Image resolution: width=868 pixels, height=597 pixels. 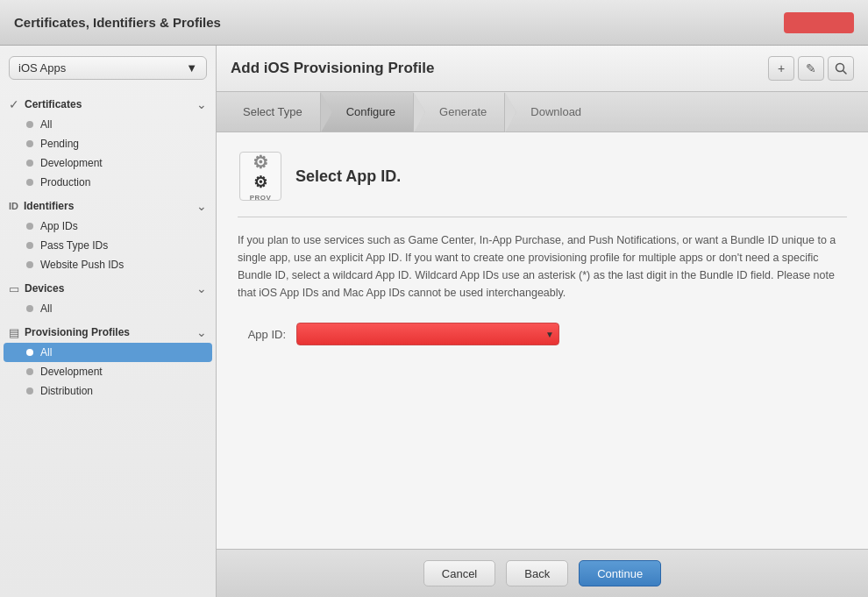 I want to click on certificates-section-title: Certificates, so click(x=53, y=104).